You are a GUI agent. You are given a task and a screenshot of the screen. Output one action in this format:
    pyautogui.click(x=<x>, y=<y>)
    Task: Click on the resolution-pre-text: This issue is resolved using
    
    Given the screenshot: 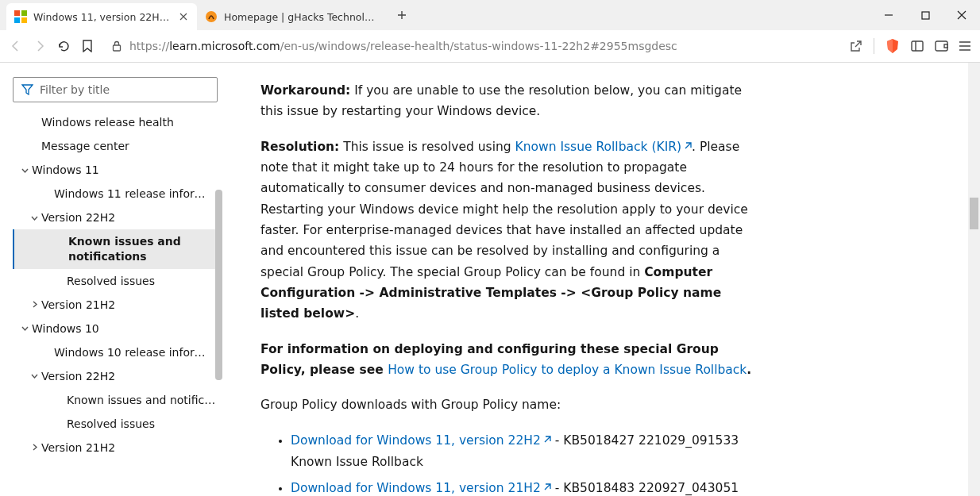 What is the action you would take?
    pyautogui.click(x=427, y=147)
    